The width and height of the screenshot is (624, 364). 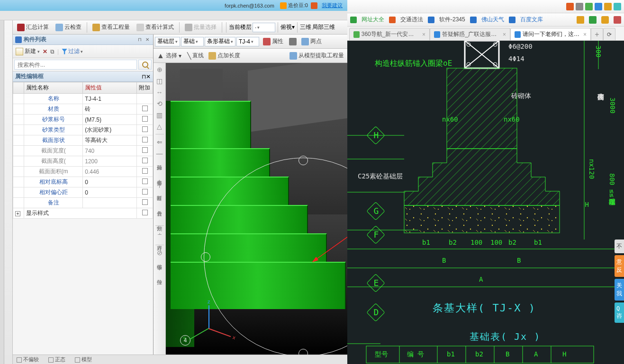 What do you see at coordinates (160, 199) in the screenshot?
I see `vtool-merge: ≡` at bounding box center [160, 199].